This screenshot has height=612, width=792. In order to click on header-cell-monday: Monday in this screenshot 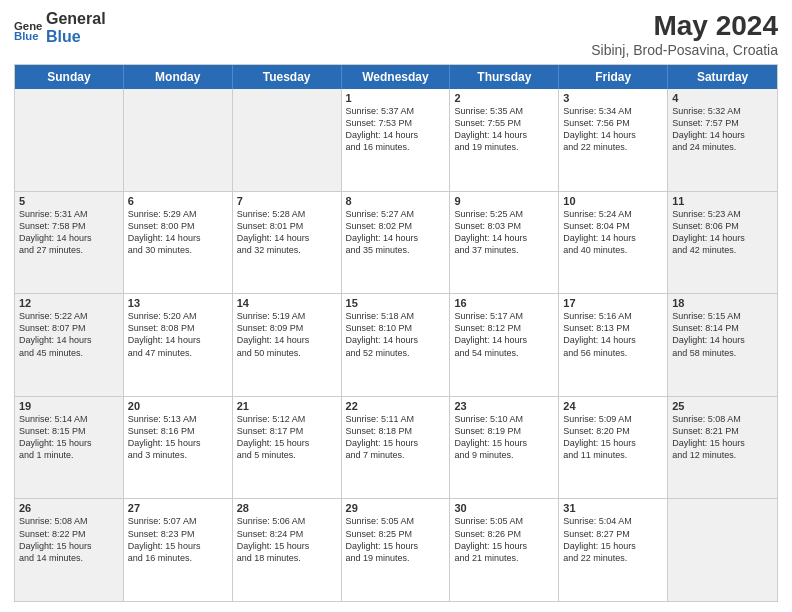, I will do `click(178, 77)`.